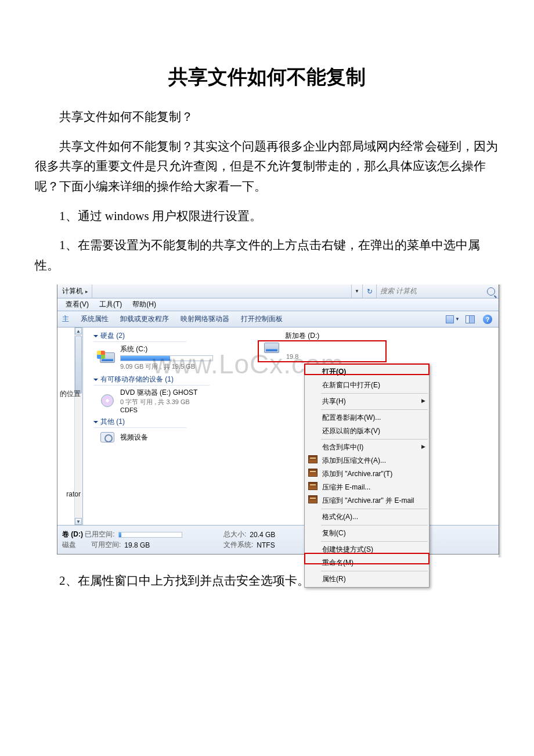 Image resolution: width=534 pixels, height=756 pixels. Describe the element at coordinates (267, 255) in the screenshot. I see `step1-body: 1、在需要设置为不能复制的共享文件的上方点击右键，在弹出的菜单中选中属性。` at that location.